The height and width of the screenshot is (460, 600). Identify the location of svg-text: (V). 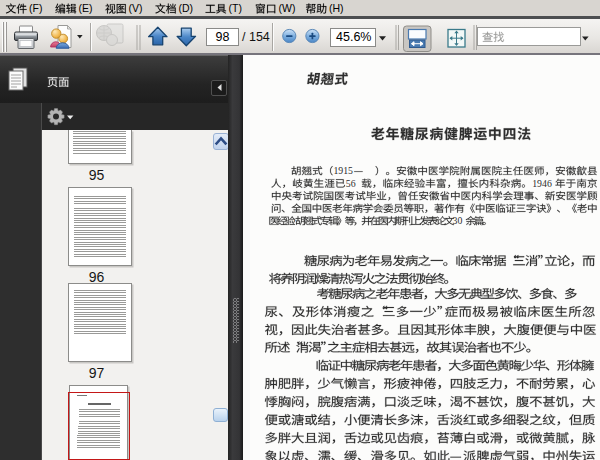
(136, 8).